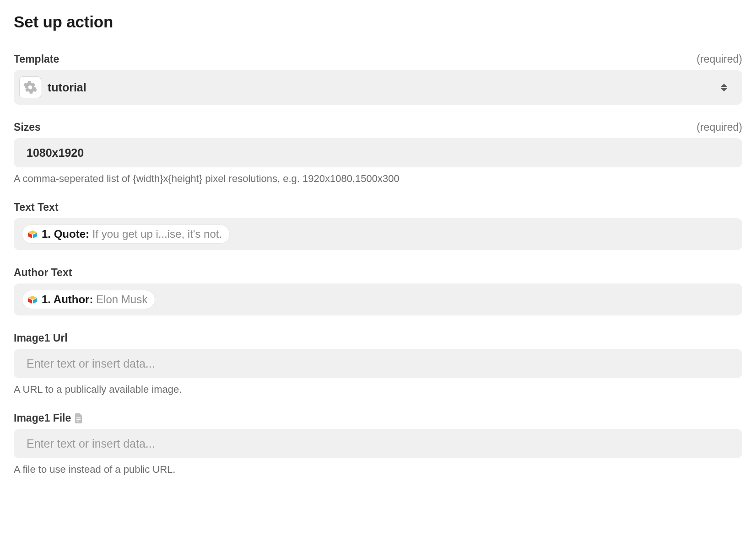 The image size is (756, 556). I want to click on page-title: Set up action, so click(378, 22).